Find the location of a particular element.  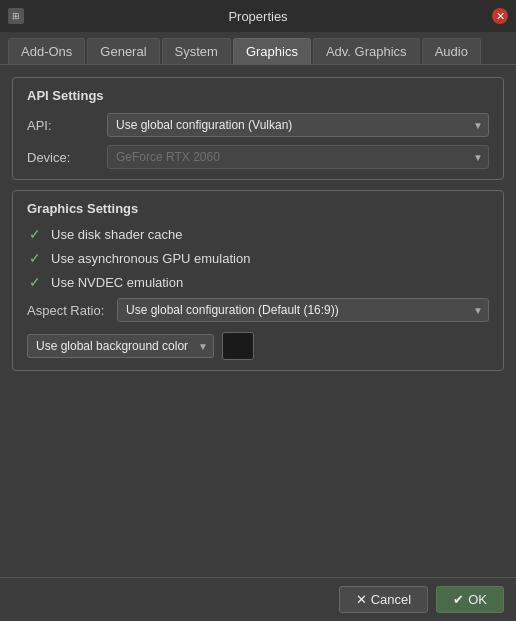

bg-color-select: Use global background color is located at coordinates (120, 346).